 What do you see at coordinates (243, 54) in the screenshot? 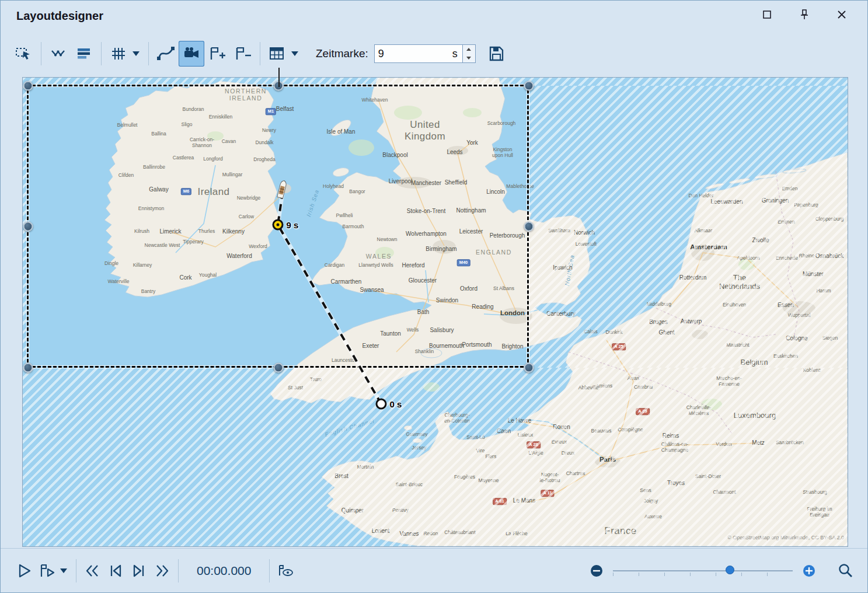
I see `remove-keyframe-icon` at bounding box center [243, 54].